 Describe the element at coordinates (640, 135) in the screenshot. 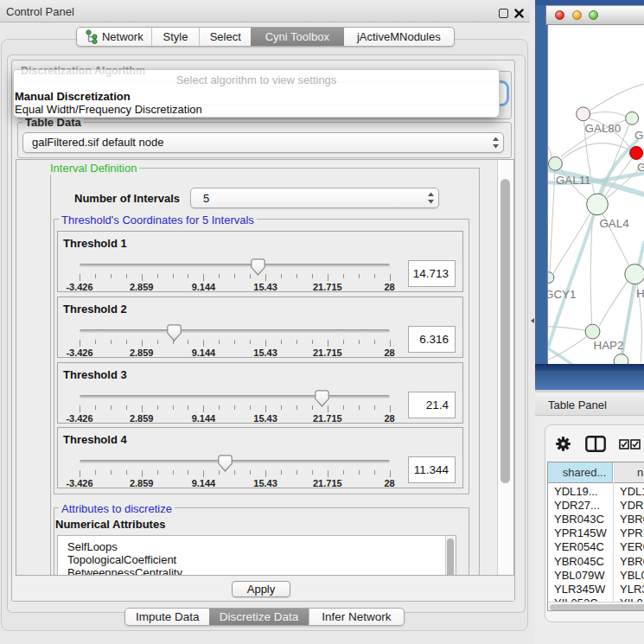

I see `svg-text: GA` at that location.